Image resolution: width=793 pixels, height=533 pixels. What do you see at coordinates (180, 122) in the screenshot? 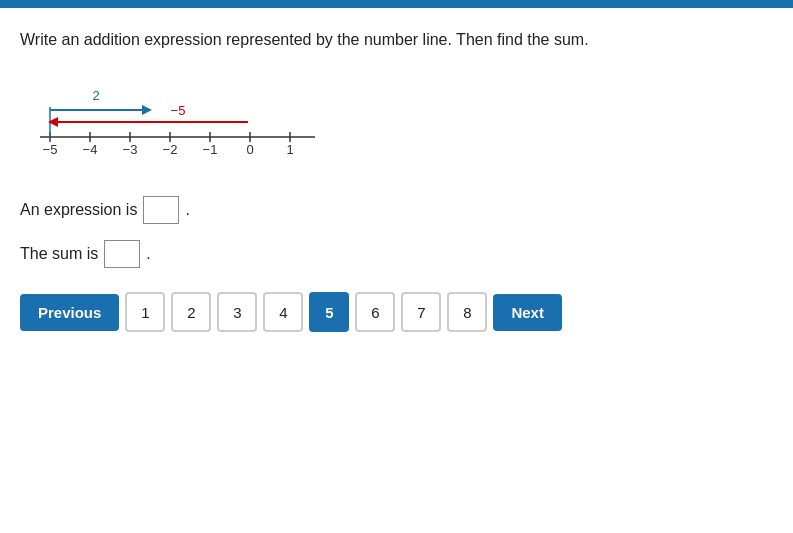
I see `number-line-container: −5 −4 −3 −2 −1 0 1` at bounding box center [180, 122].